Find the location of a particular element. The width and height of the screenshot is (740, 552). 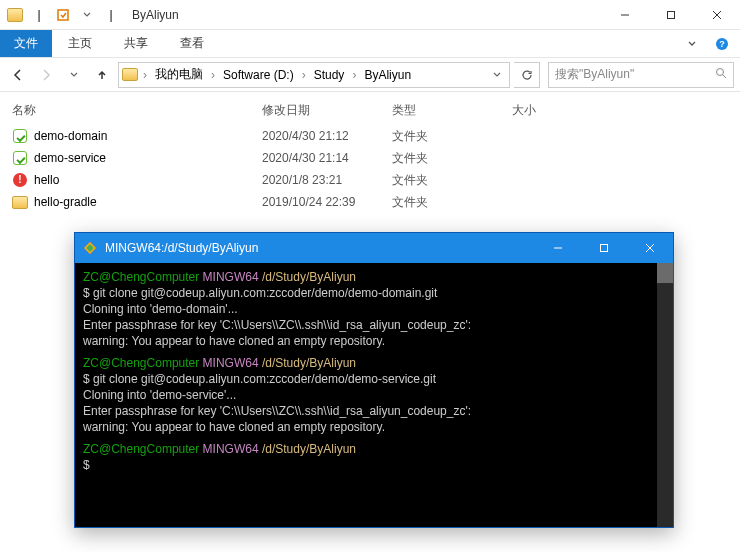

breadcrumb-segment: ByAliyun is located at coordinates (388, 75).